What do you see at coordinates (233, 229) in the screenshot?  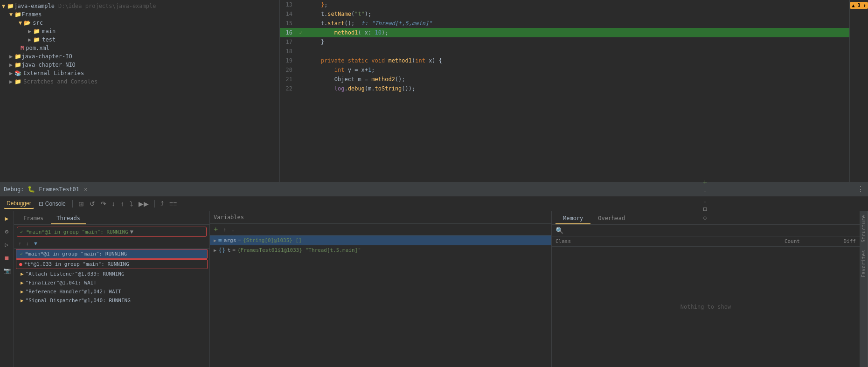 I see `var-down-btn: ↓` at bounding box center [233, 229].